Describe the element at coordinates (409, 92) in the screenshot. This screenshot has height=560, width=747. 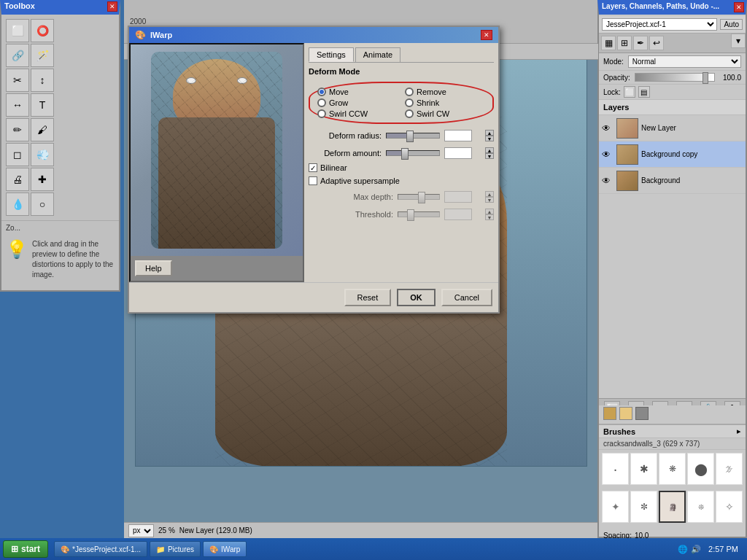
I see `radio-remove-btn` at that location.